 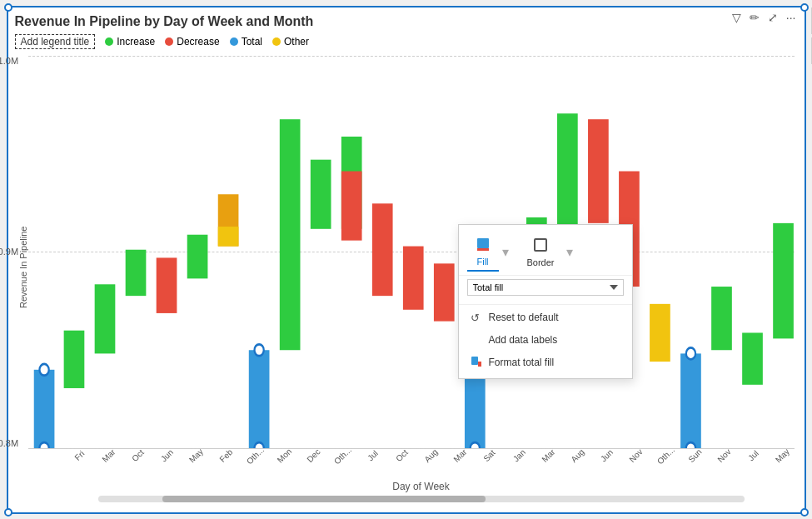 I want to click on legend-title: Add legend title, so click(x=55, y=42).